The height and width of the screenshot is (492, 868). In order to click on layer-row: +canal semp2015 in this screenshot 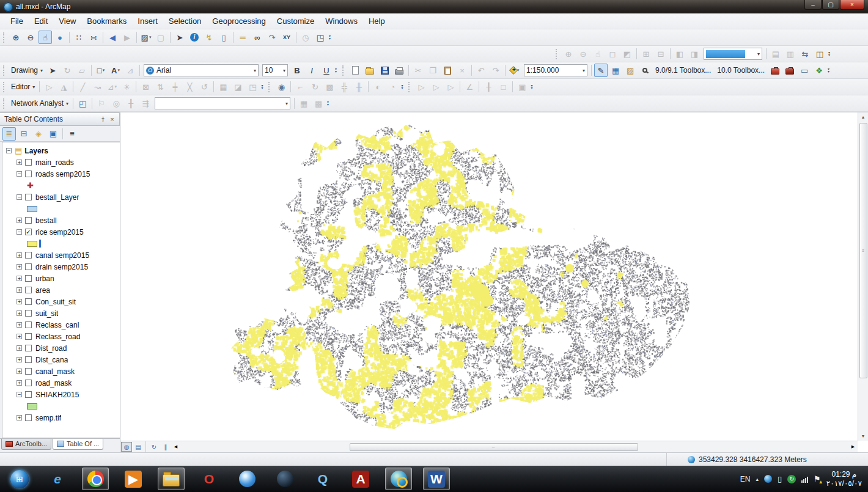, I will do `click(63, 255)`.